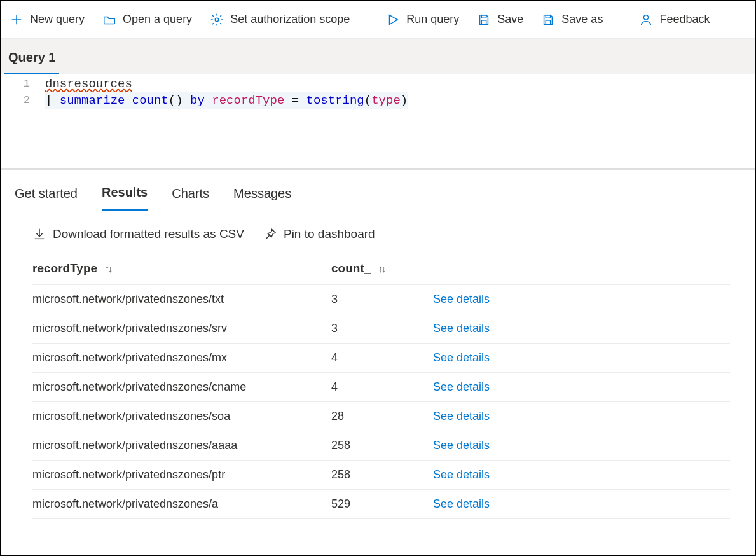 The height and width of the screenshot is (556, 756). I want to click on cell-count: 529, so click(382, 504).